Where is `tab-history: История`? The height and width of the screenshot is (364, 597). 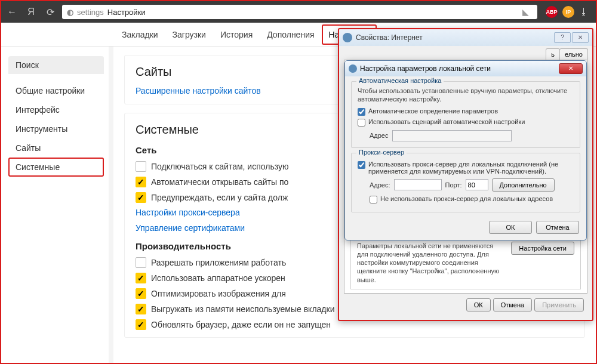
tab-history: История is located at coordinates (236, 35).